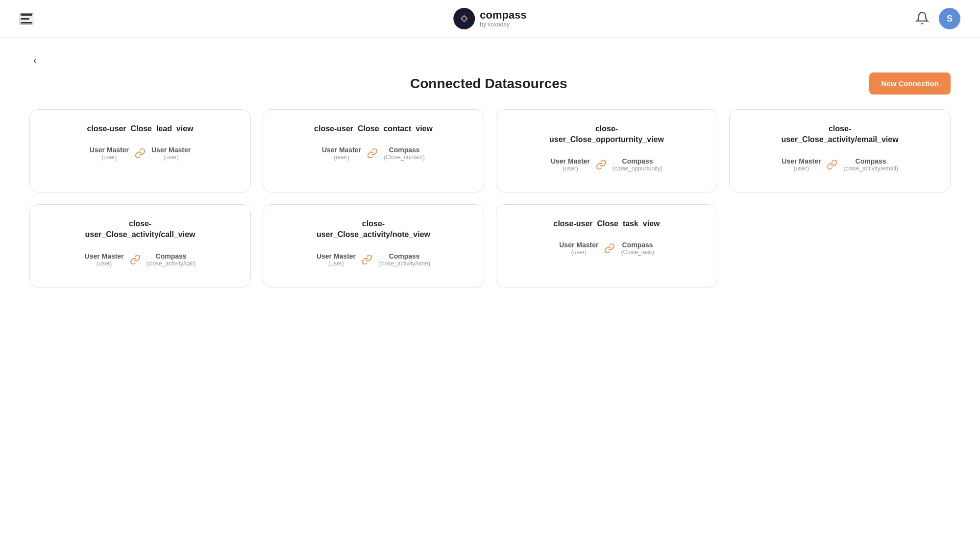 The width and height of the screenshot is (980, 551). I want to click on card-5-target: Compass (close_activity/call), so click(172, 260).